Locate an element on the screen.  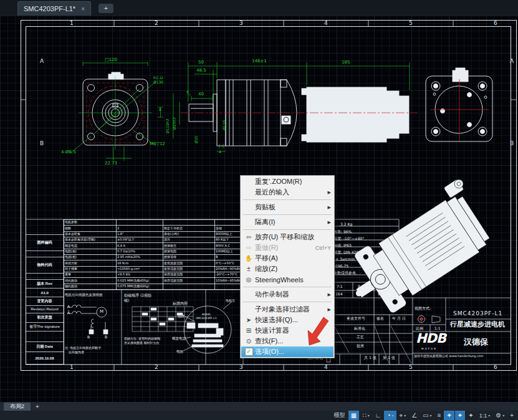
dynamic-input-toggle: ▭▾ is located at coordinates (427, 415).